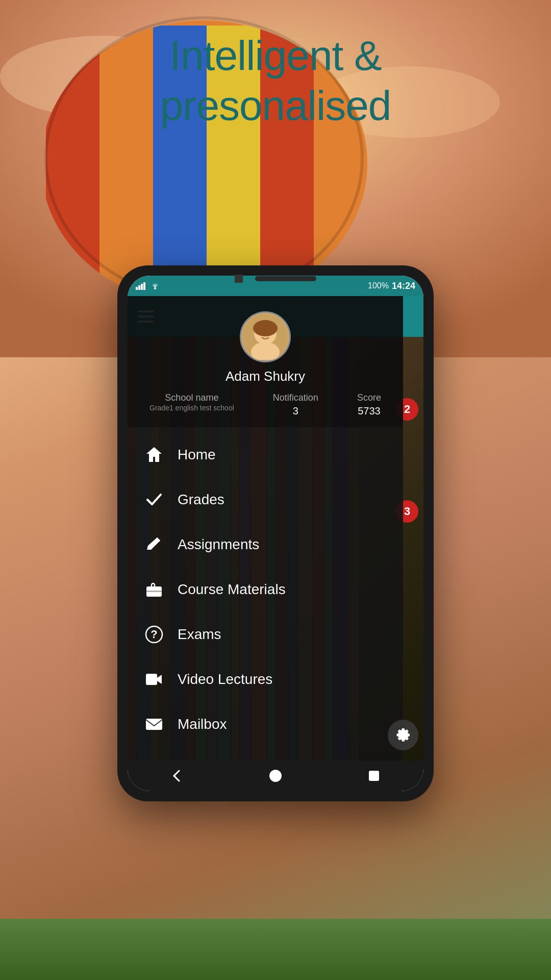 This screenshot has height=980, width=551. Describe the element at coordinates (265, 337) in the screenshot. I see `avatar` at that location.